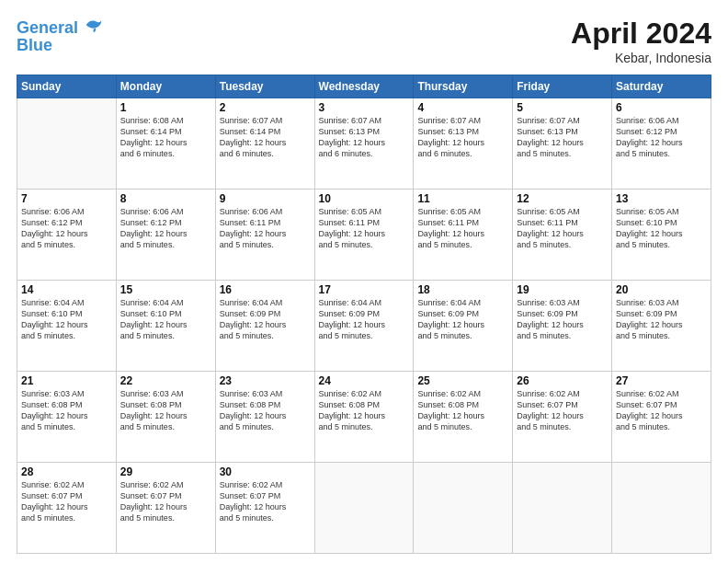 The width and height of the screenshot is (728, 563). What do you see at coordinates (563, 418) in the screenshot?
I see `cell-w4-d6: 26Sunrise: 6:02 AM Sunset: 6:07 PM Dayli…` at bounding box center [563, 418].